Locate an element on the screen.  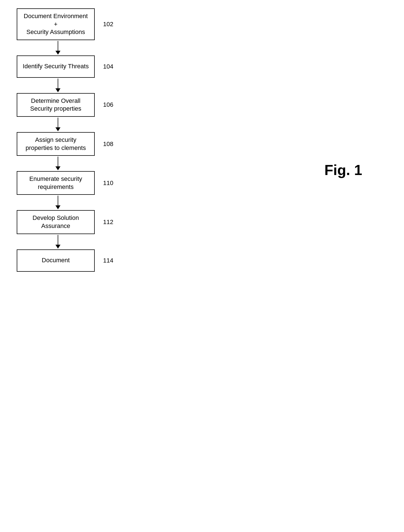
box-102: Document Environment +Security Assumptio… is located at coordinates (56, 24).